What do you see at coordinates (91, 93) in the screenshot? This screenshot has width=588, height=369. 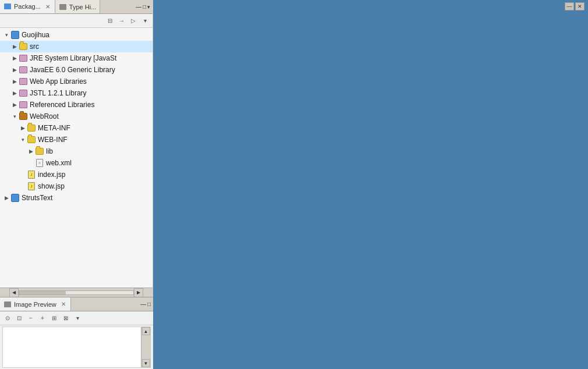 I see `tree-label-jstl: JSTL 1.2.1 Library` at bounding box center [91, 93].